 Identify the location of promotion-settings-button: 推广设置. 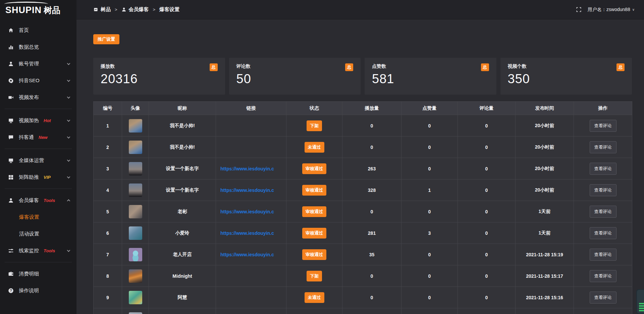
(106, 39).